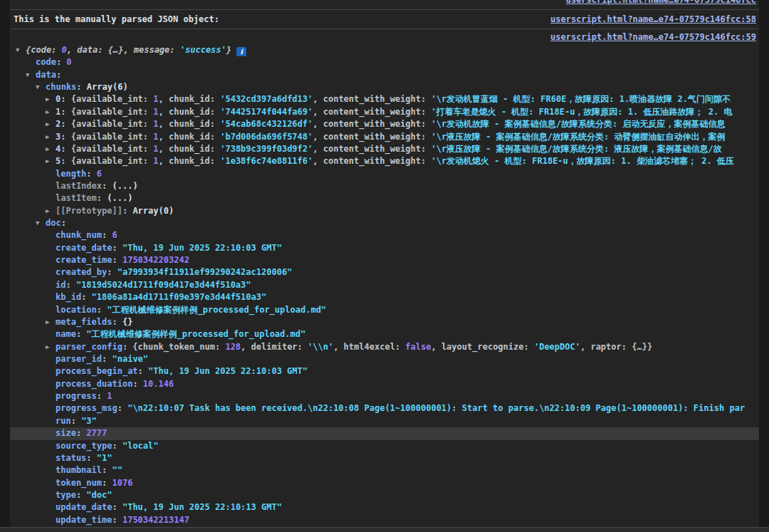 This screenshot has height=532, width=769. I want to click on tree-row-name: name: "工程机械维修案例样例_processed_for_upload.m…, so click(384, 335).